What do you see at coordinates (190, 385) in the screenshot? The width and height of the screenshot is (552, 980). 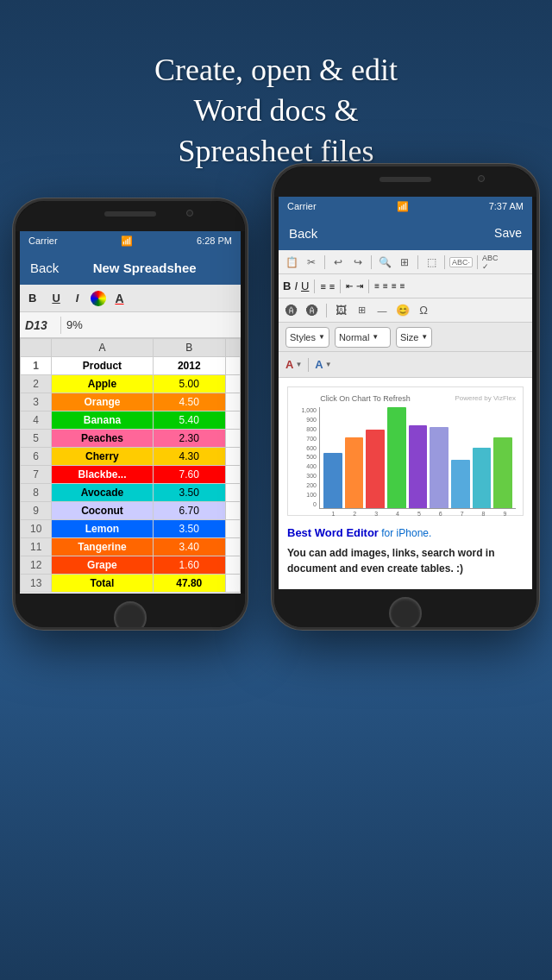 I see `cell: 5.00` at bounding box center [190, 385].